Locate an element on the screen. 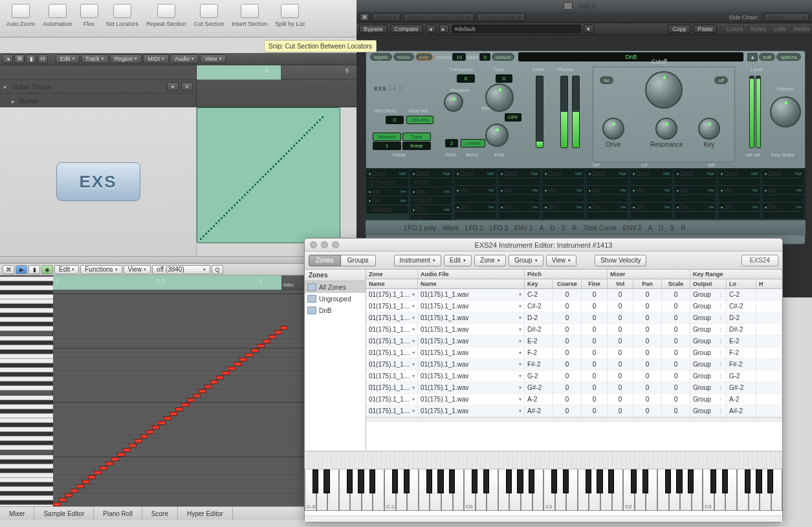 The height and width of the screenshot is (527, 812). zones-tab: Zones is located at coordinates (325, 261).